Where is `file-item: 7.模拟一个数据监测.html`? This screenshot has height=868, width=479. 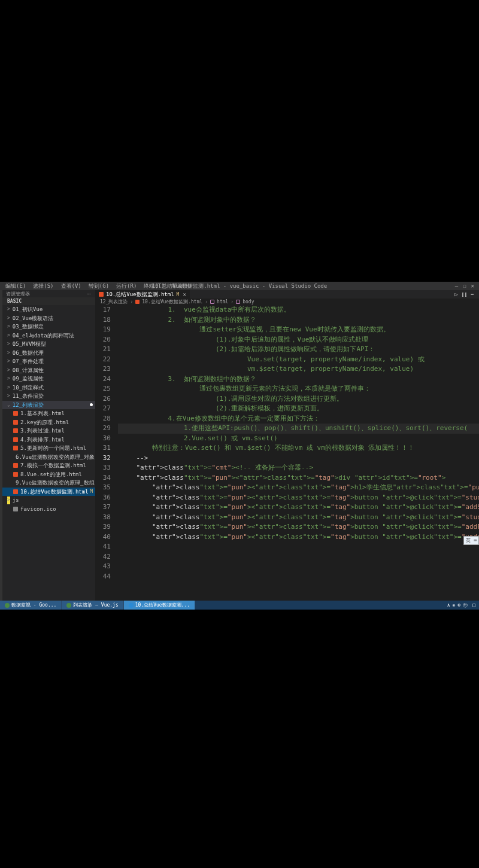
file-item: 7.模拟一个数据监测.html is located at coordinates (49, 465).